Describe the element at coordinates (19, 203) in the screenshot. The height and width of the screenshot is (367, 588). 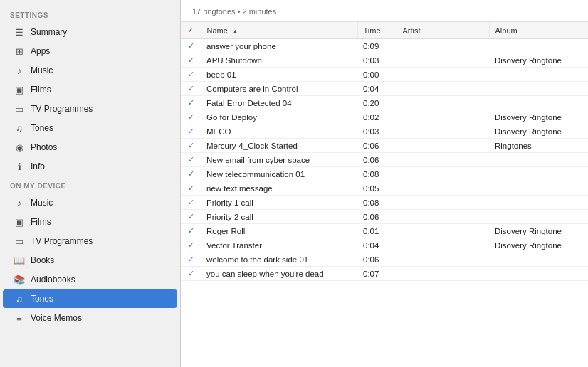
I see `device-music-icon: ♪` at that location.